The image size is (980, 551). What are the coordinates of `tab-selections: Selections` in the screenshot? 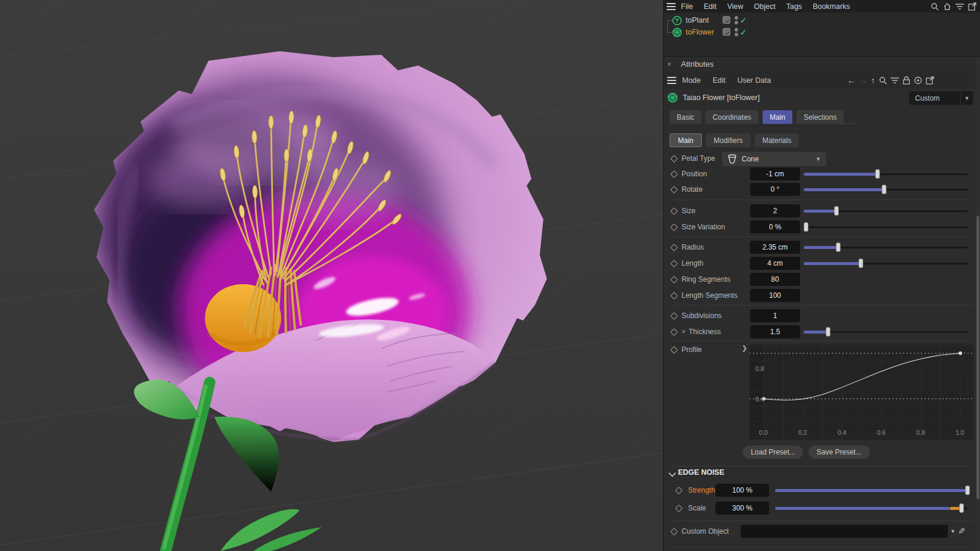 It's located at (820, 117).